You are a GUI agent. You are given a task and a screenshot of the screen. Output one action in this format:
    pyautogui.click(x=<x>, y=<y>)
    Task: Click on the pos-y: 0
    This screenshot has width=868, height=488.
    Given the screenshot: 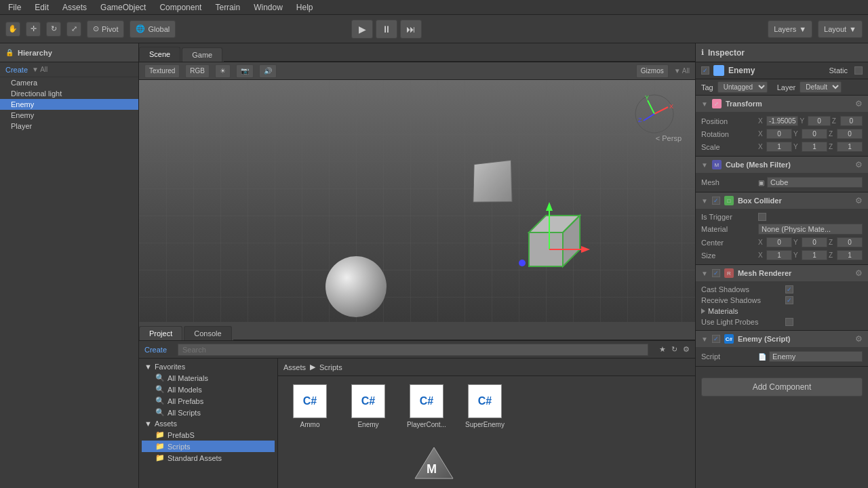 What is the action you would take?
    pyautogui.click(x=819, y=121)
    